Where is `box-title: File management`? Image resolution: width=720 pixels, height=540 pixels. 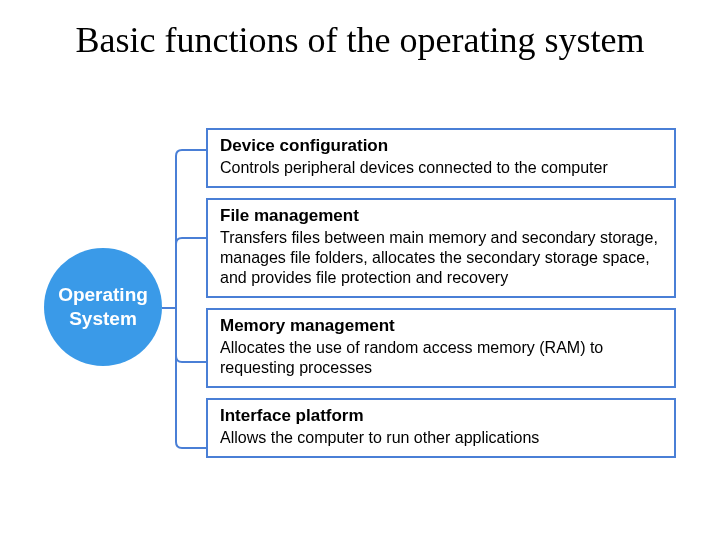
box-title: File management is located at coordinates (441, 216).